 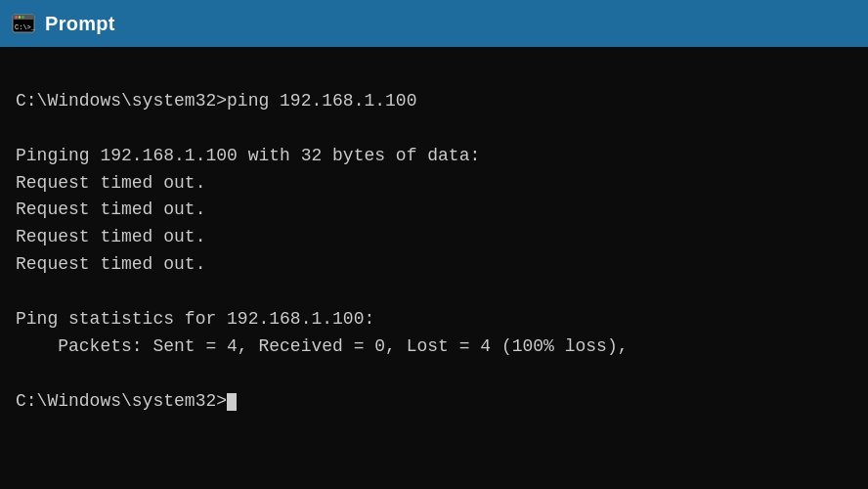 I want to click on terminal-line: C:\Windows\system32>, so click(x=434, y=402).